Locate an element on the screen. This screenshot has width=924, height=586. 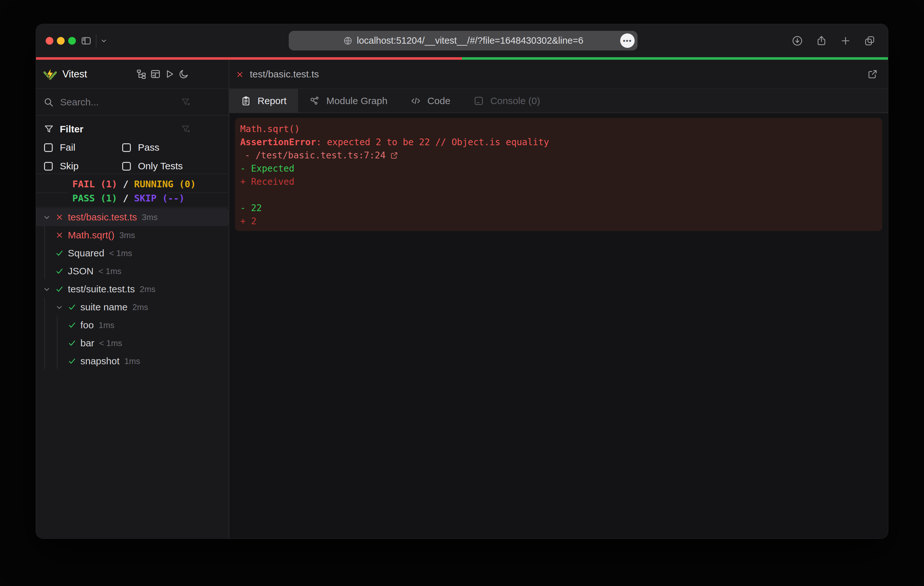
test-label: suite name is located at coordinates (104, 307).